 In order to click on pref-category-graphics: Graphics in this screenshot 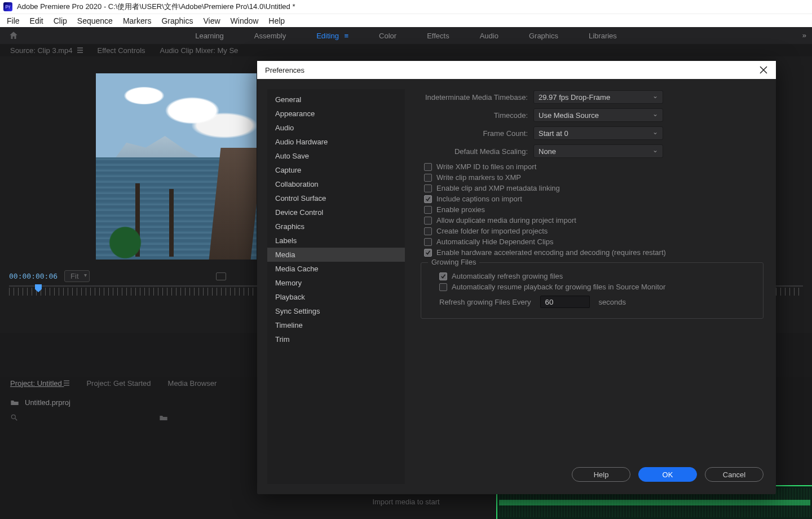, I will do `click(336, 227)`.